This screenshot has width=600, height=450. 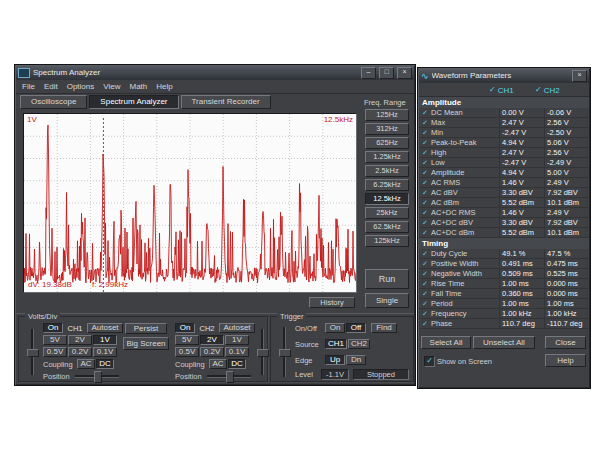 I want to click on menu-edit: Edit, so click(x=51, y=86).